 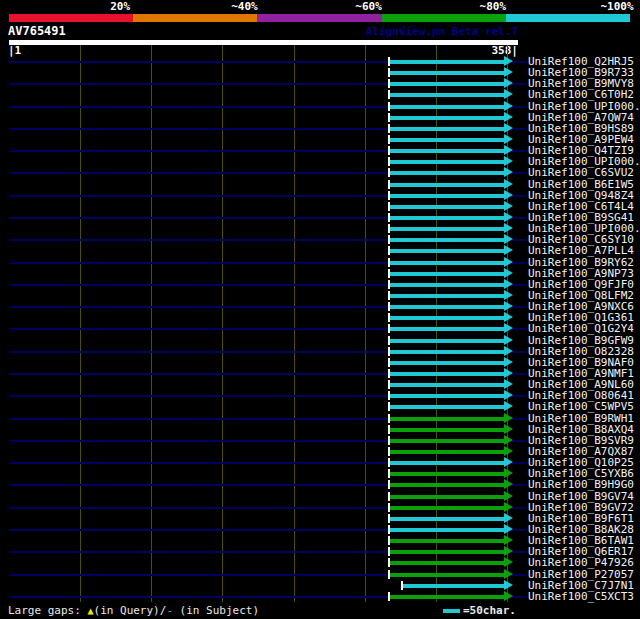 I want to click on hit-label: UniRef100_C6T0H2, so click(x=581, y=95).